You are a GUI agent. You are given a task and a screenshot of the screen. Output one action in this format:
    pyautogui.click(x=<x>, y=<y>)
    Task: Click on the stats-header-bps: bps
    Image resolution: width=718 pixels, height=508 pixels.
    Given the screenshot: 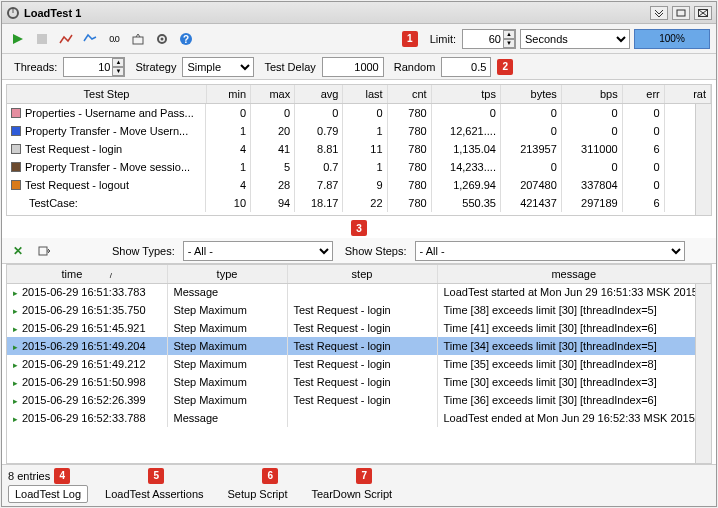 What is the action you would take?
    pyautogui.click(x=592, y=94)
    